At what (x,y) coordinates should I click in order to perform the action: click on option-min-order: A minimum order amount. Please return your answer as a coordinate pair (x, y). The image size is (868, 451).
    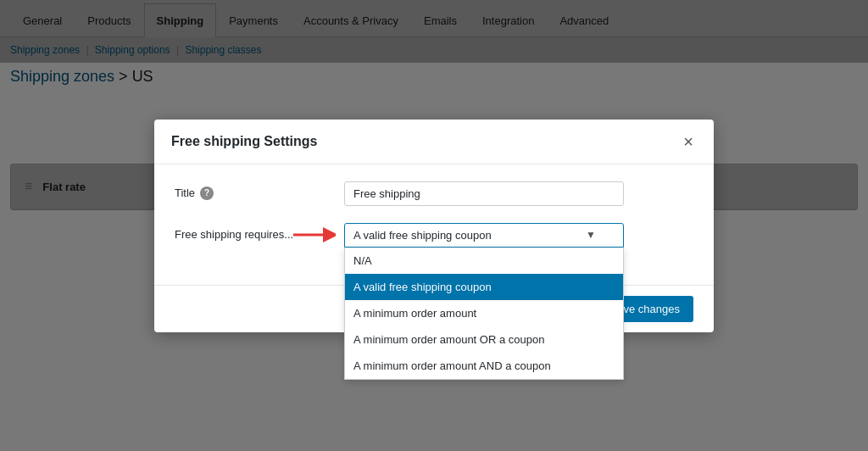
    Looking at the image, I should click on (484, 314).